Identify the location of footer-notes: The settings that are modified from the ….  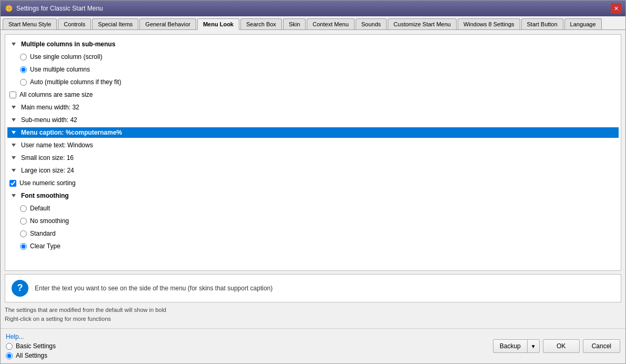
(313, 315).